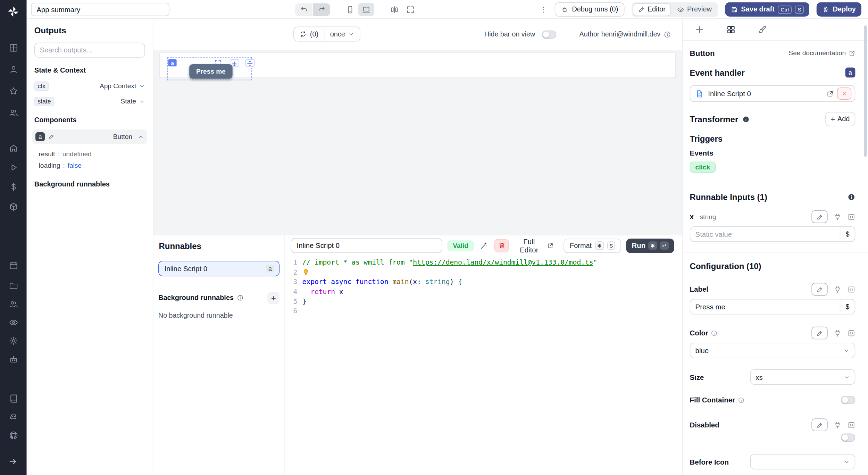 This screenshot has height=475, width=868. What do you see at coordinates (13, 69) in the screenshot?
I see `user-icon` at bounding box center [13, 69].